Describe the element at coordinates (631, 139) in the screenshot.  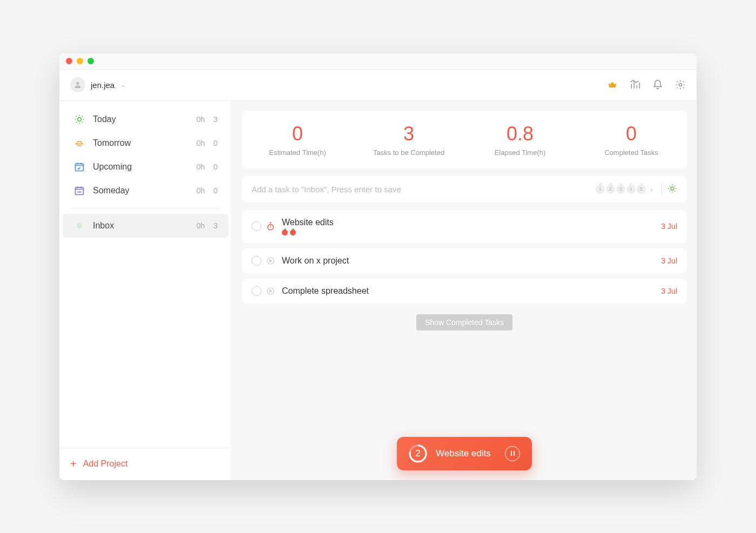
I see `stat-completed: 0 Completed Tasks` at that location.